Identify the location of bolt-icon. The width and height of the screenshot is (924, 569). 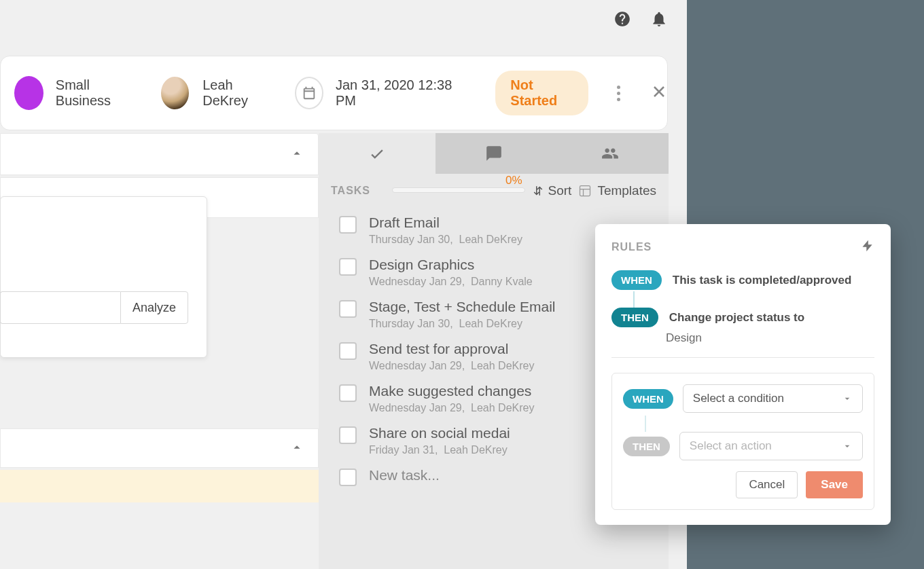
(868, 247).